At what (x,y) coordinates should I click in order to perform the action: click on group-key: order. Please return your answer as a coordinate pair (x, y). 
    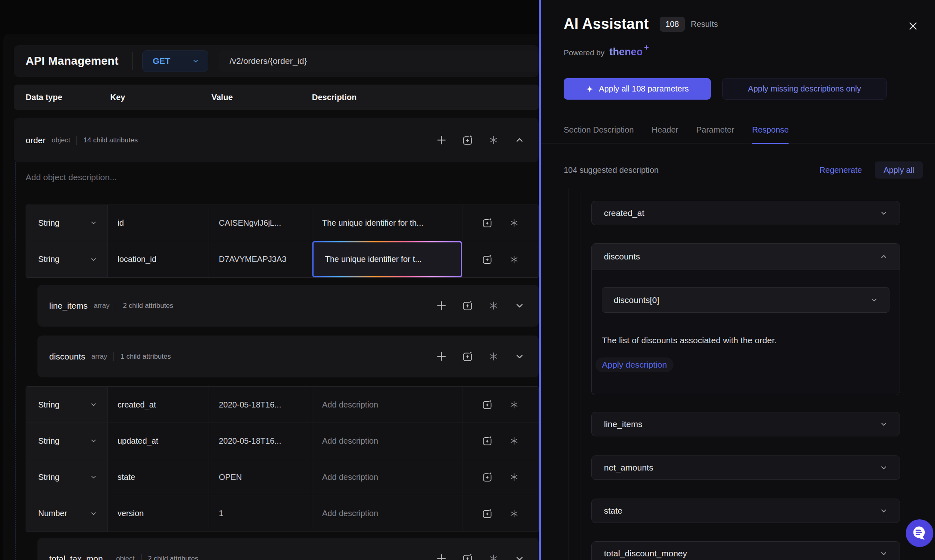
    Looking at the image, I should click on (36, 140).